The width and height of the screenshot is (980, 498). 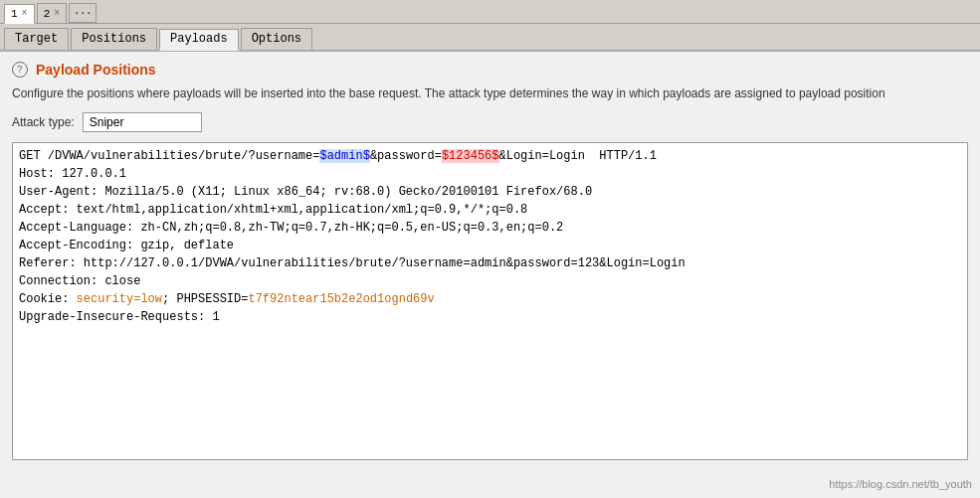 I want to click on req-line5: Accept-Language: zh-CN,zh;q=0.8,zh-TW;q=…, so click(x=291, y=228).